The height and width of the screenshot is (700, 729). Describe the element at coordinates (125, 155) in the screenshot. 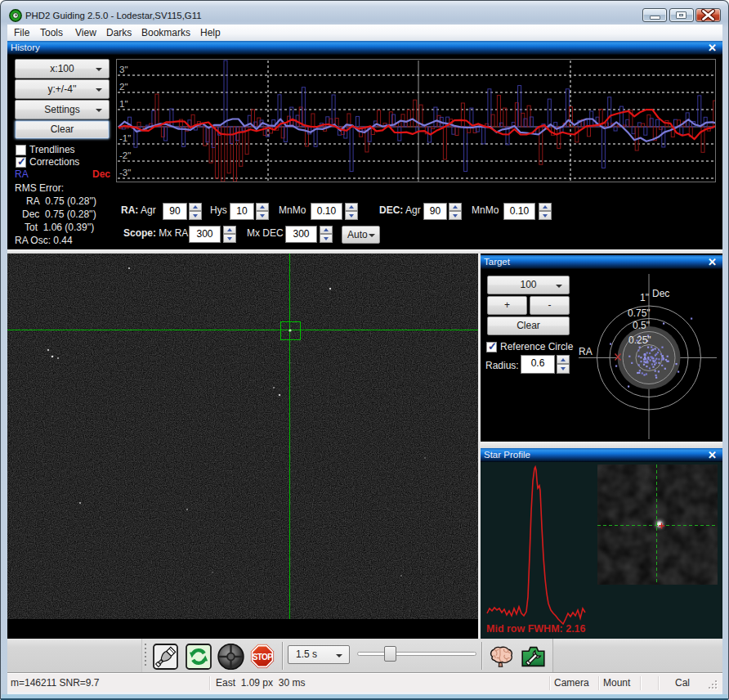

I see `svg-text: -2"` at that location.